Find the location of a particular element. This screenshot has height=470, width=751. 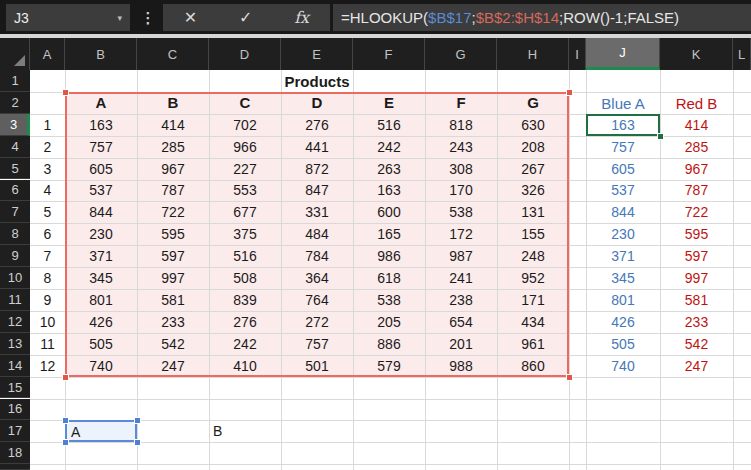

cell-C13: 542 is located at coordinates (173, 344).